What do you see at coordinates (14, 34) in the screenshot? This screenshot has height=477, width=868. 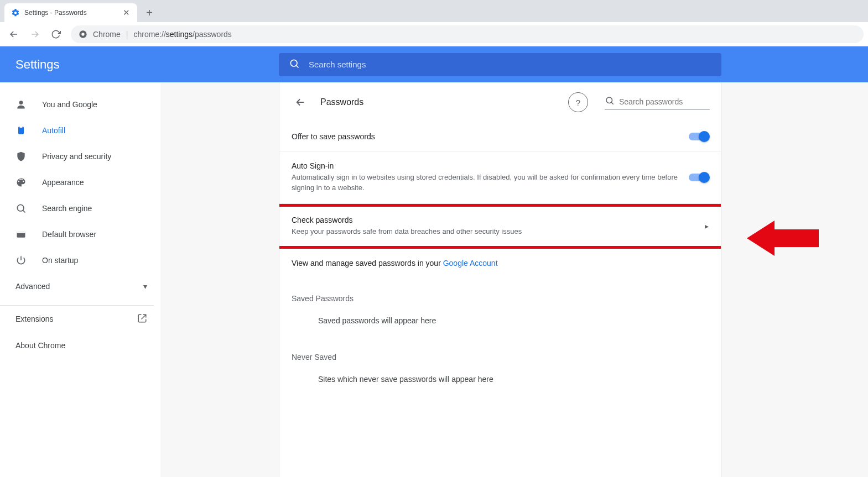 I see `back-button` at bounding box center [14, 34].